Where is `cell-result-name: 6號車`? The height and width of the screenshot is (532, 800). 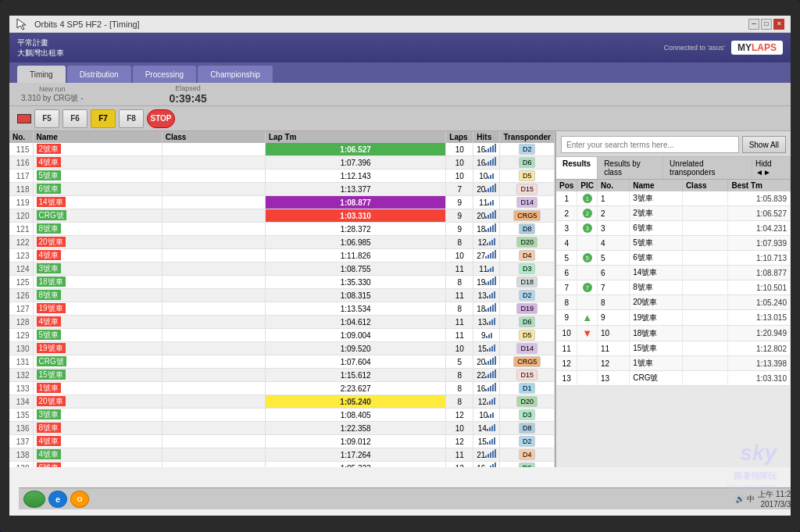 cell-result-name: 6號車 is located at coordinates (656, 228).